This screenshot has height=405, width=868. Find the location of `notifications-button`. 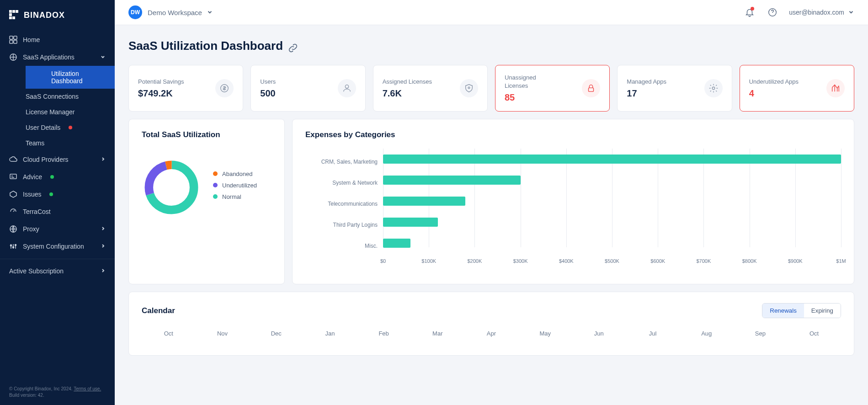

notifications-button is located at coordinates (750, 12).